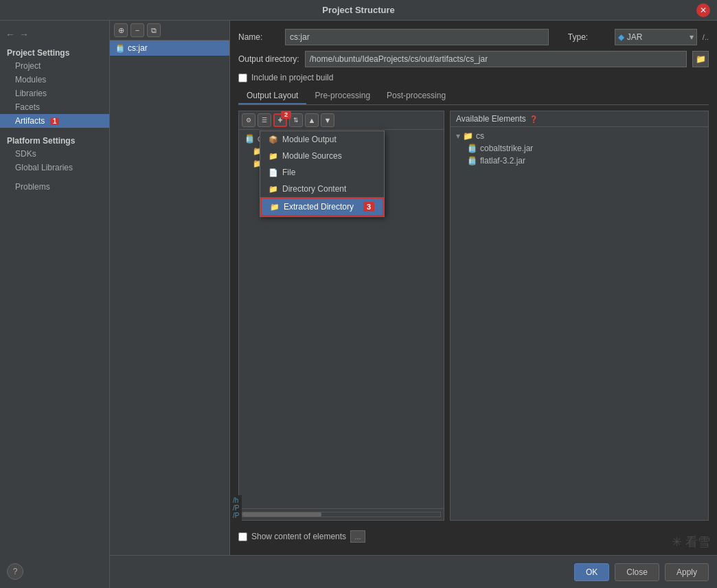 This screenshot has height=588, width=717. What do you see at coordinates (243, 537) in the screenshot?
I see `show-content-checkbox` at bounding box center [243, 537].